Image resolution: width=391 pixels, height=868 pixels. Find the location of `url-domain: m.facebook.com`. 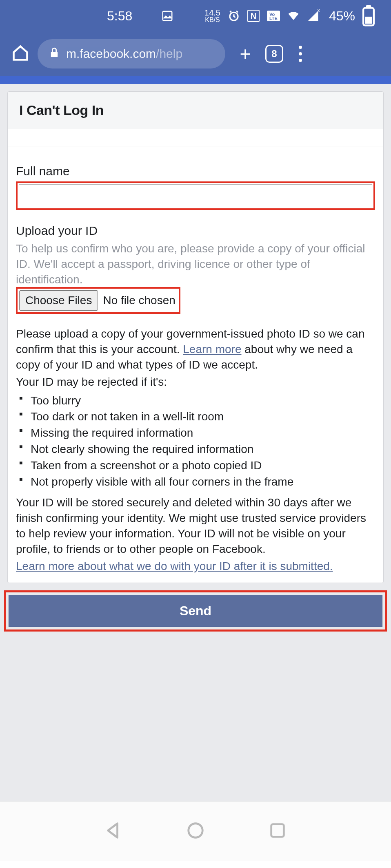

url-domain: m.facebook.com is located at coordinates (111, 54).